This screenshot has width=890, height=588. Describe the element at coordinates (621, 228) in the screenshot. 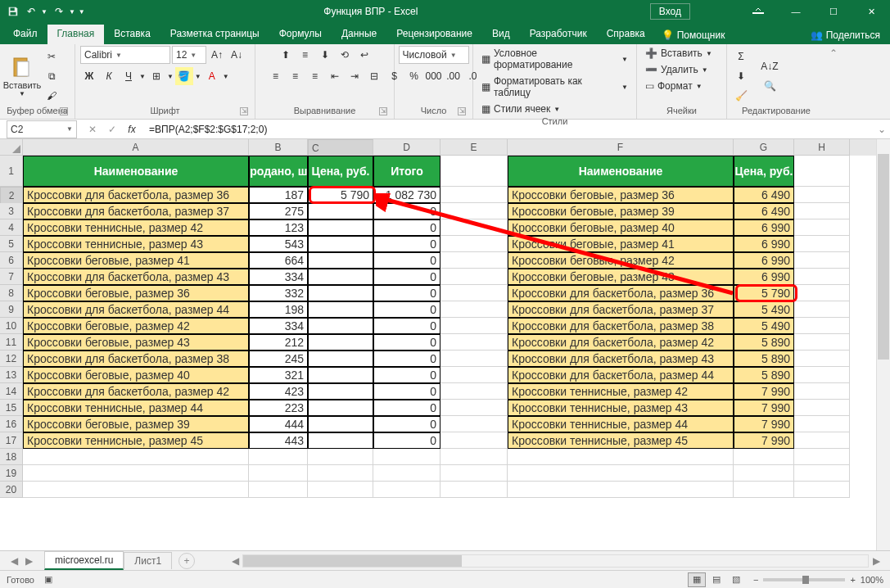

I see `cell: Кроссовки беговые, размер 40` at that location.